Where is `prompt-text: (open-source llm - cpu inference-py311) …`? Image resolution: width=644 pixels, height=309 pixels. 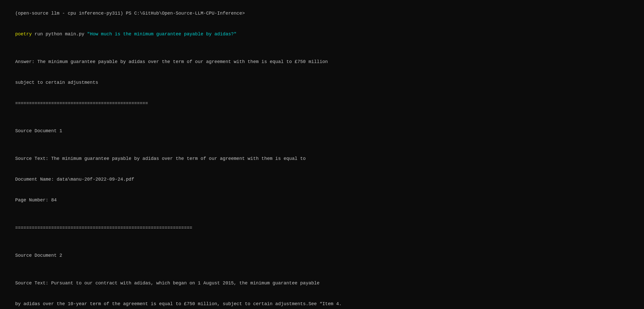 prompt-text: (open-source llm - cpu inference-py311) … is located at coordinates (130, 13).